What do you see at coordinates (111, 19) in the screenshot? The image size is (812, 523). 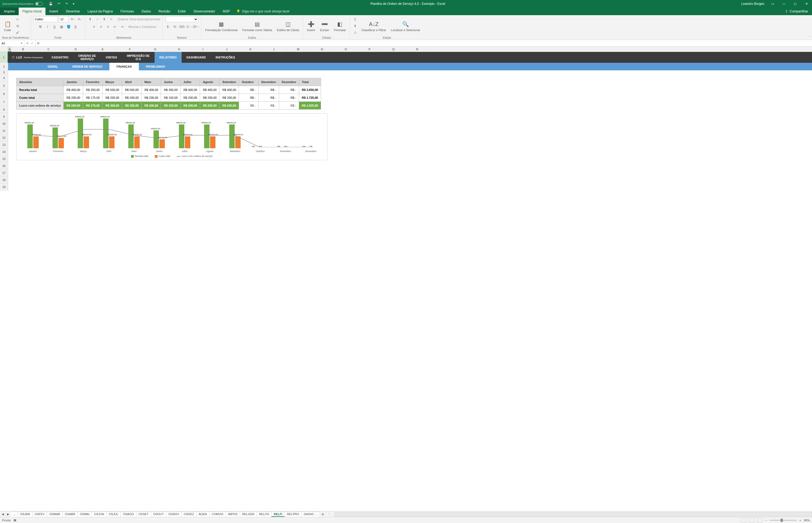 I see `orientation-icon: ⤡` at bounding box center [111, 19].